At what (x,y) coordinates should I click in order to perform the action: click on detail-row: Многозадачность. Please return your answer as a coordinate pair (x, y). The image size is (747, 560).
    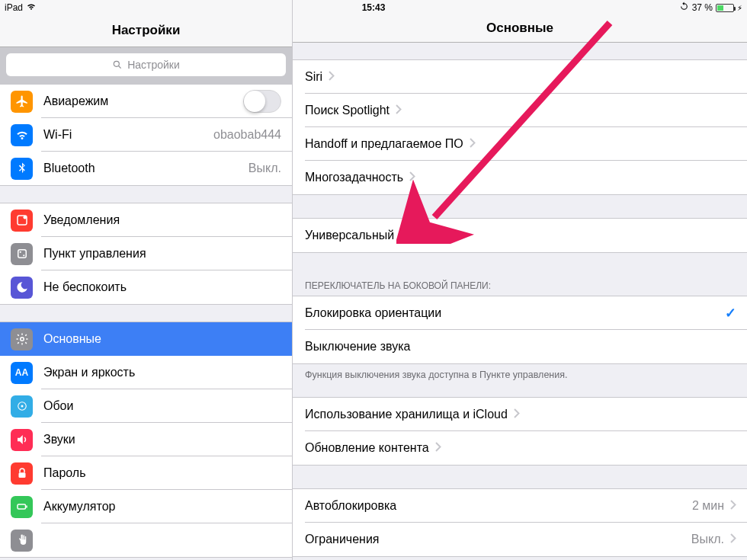
    Looking at the image, I should click on (520, 178).